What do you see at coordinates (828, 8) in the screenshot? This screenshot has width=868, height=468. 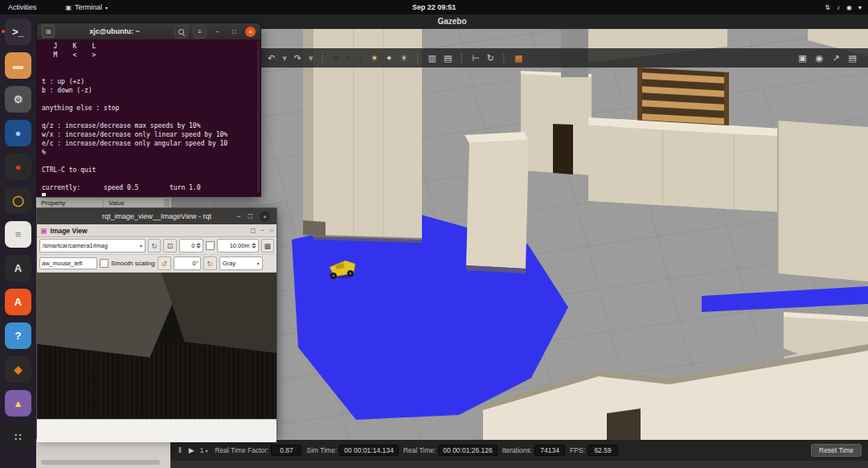 I see `network-icon: ⇅` at bounding box center [828, 8].